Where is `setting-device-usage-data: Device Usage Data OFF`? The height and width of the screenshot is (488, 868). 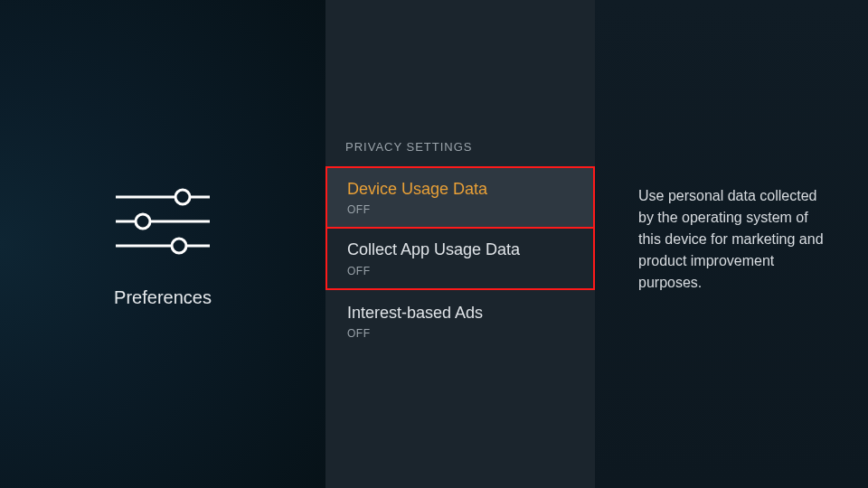
setting-device-usage-data: Device Usage Data OFF is located at coordinates (460, 197).